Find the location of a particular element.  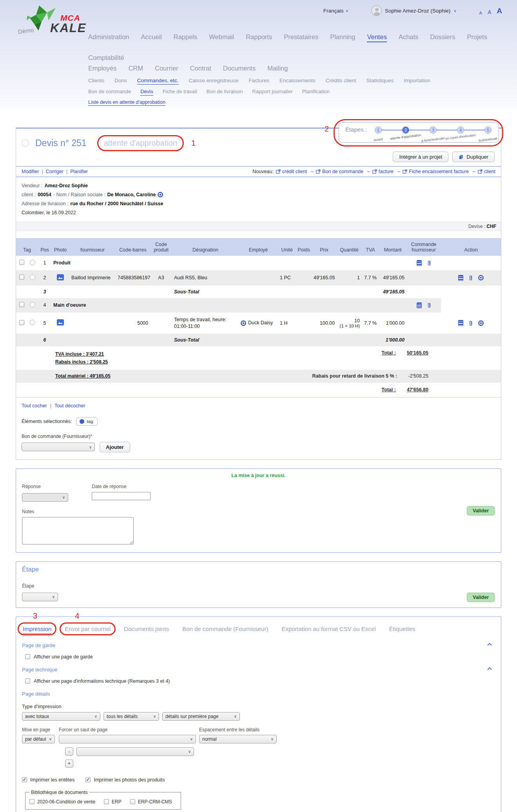

tag-chip: tag is located at coordinates (87, 421).